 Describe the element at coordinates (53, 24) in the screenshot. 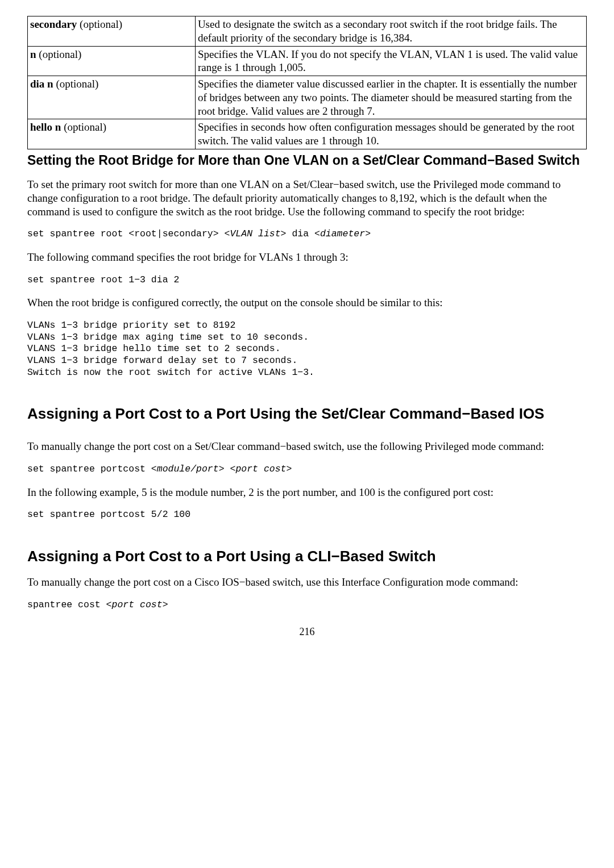

I see `option-label: secondary` at that location.